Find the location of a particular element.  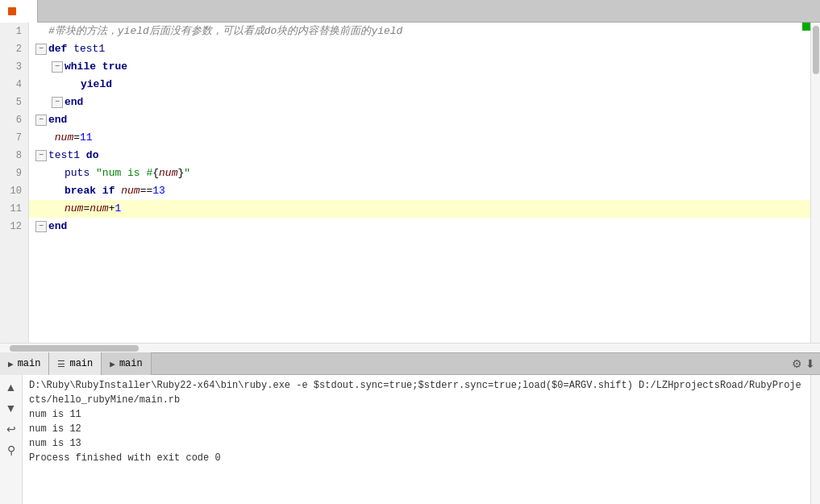

code-line-12: −end is located at coordinates (419, 227).